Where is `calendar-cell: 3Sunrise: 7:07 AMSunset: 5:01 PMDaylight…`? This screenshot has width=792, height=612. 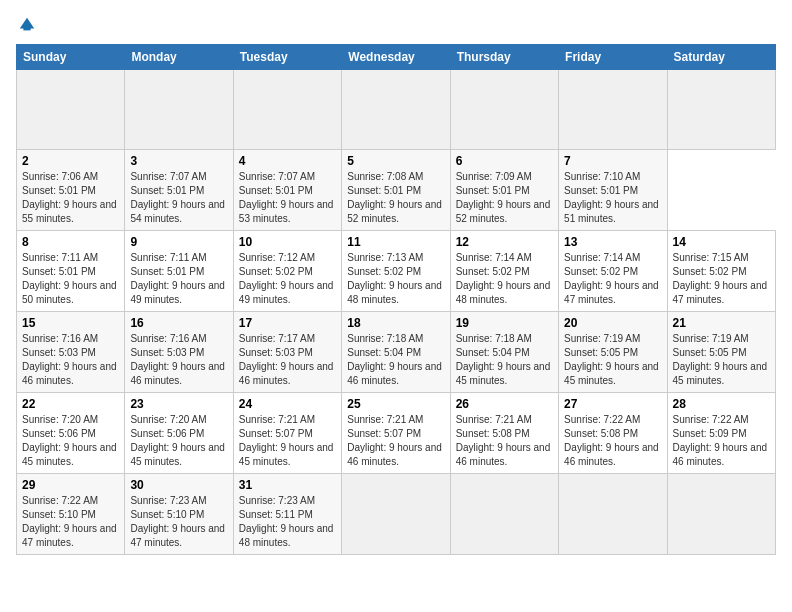 calendar-cell: 3Sunrise: 7:07 AMSunset: 5:01 PMDaylight… is located at coordinates (179, 190).